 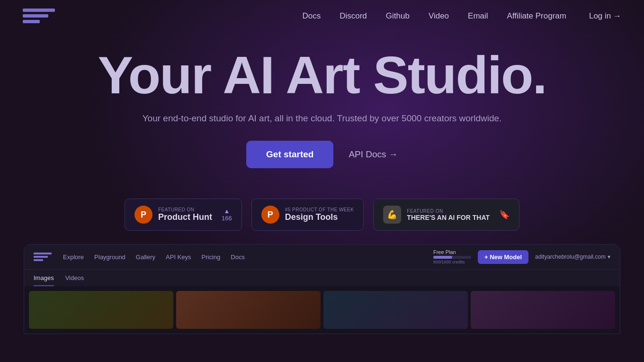 I want to click on hero-title: Your AI Art Studio., so click(x=322, y=75).